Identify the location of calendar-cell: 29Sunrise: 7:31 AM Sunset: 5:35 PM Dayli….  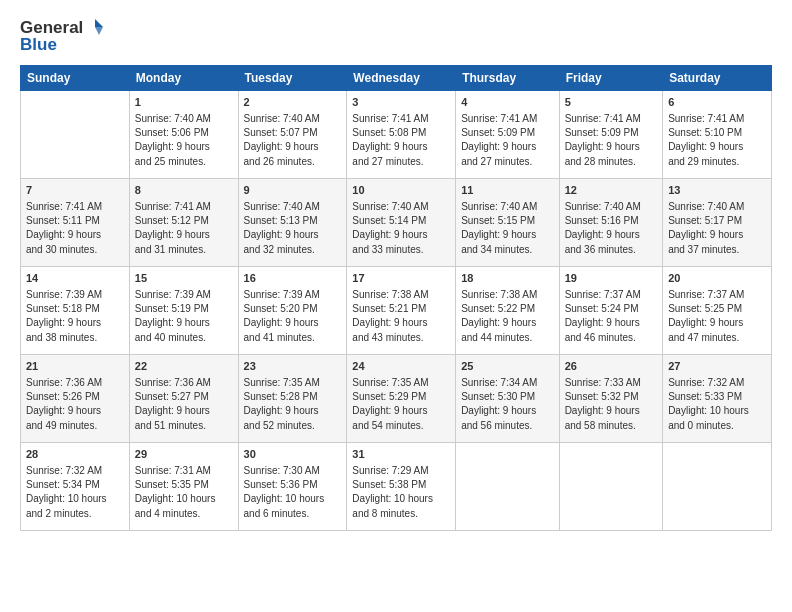
(184, 487).